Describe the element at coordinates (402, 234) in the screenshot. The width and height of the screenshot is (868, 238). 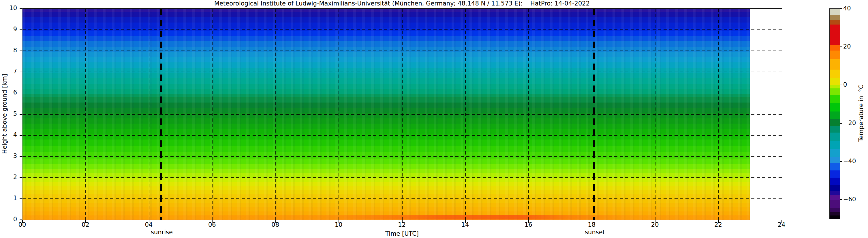
I see `x-axis-label: Time [UTC]` at that location.